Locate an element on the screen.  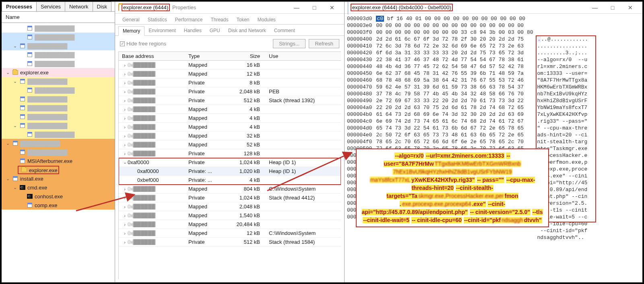
hex-title: explorer.exe (6444) (0xb4c000 - 0xbef000… is located at coordinates (402, 7).